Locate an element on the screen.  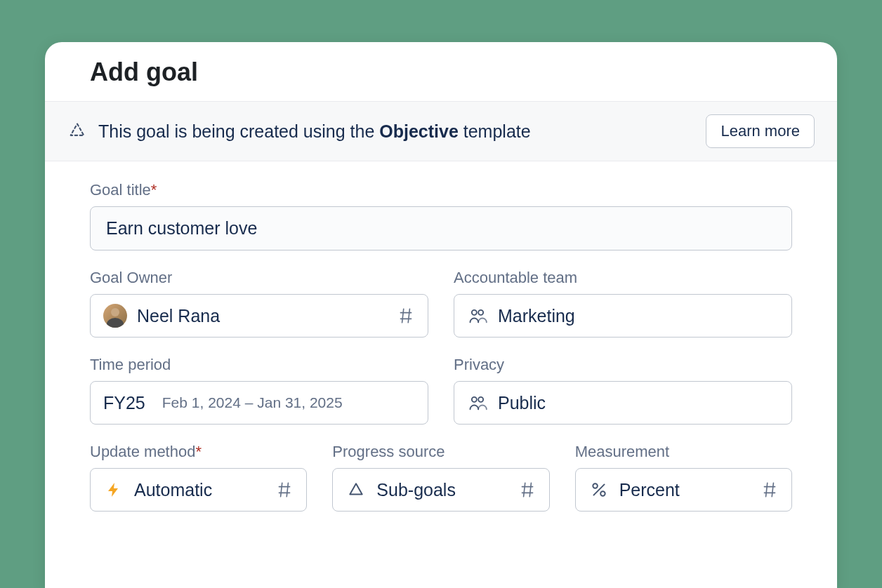
progress-source-value: Sub-goals is located at coordinates (442, 490).